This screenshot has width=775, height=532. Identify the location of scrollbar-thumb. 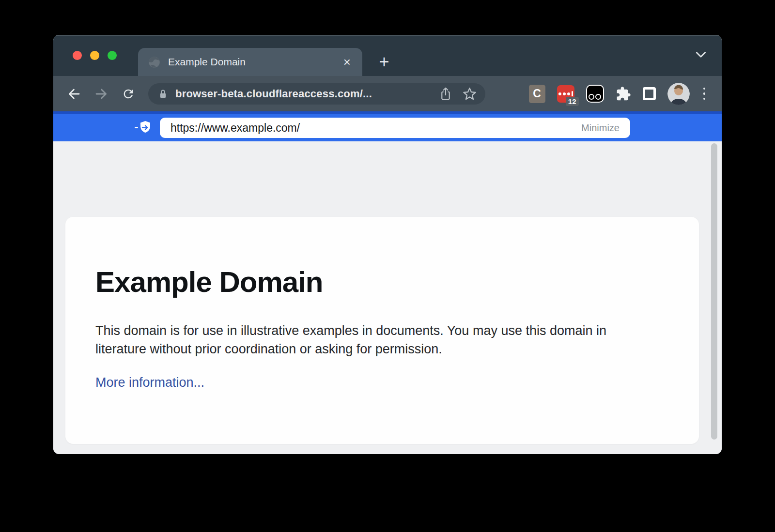
(714, 291).